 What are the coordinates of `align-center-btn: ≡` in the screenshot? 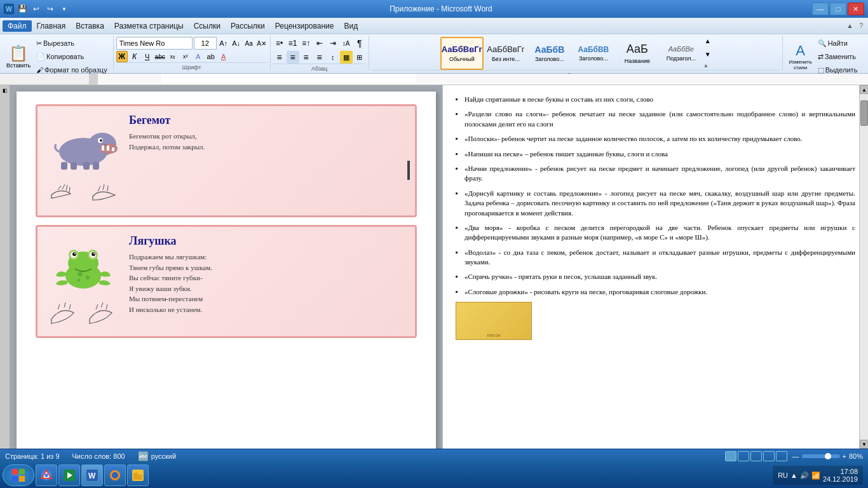 It's located at (293, 57).